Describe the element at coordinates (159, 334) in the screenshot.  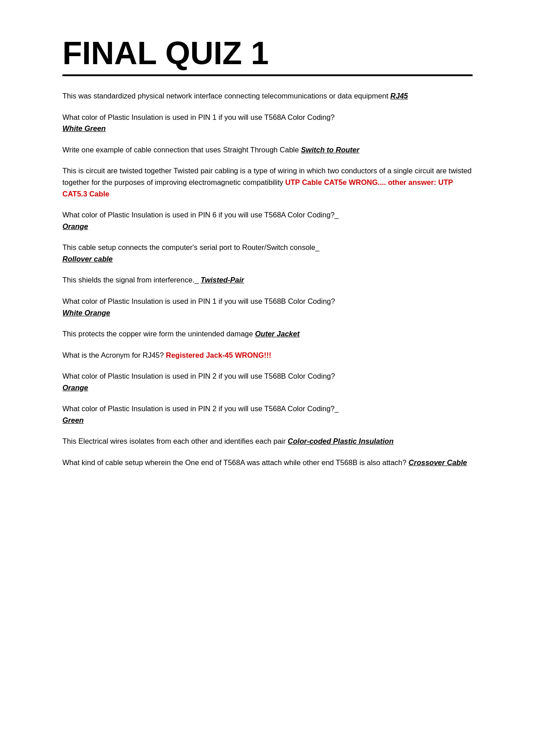
I see `question-text-9: This protects the copper wire form the u…` at that location.